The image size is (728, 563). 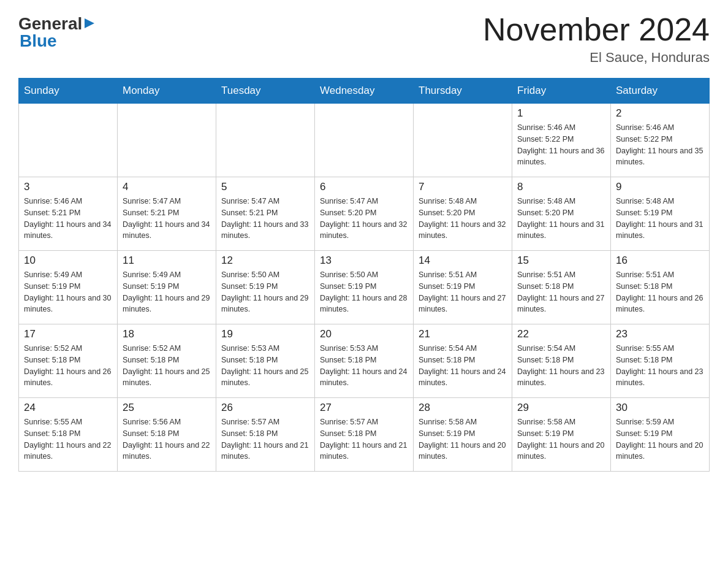 What do you see at coordinates (561, 361) in the screenshot?
I see `calendar-cell: 22Sunrise: 5:54 AMSunset: 5:18 PMDayligh…` at bounding box center [561, 361].